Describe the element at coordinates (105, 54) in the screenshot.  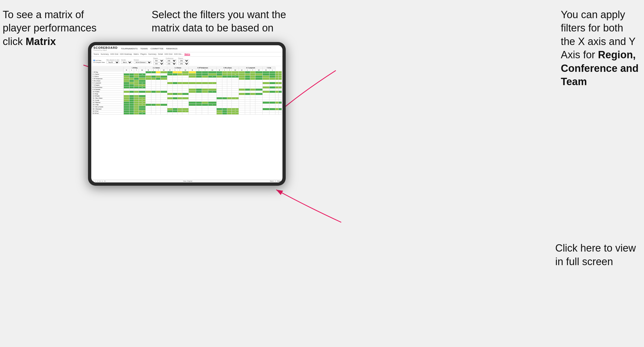
I see `tab-summary: Summary` at that location.